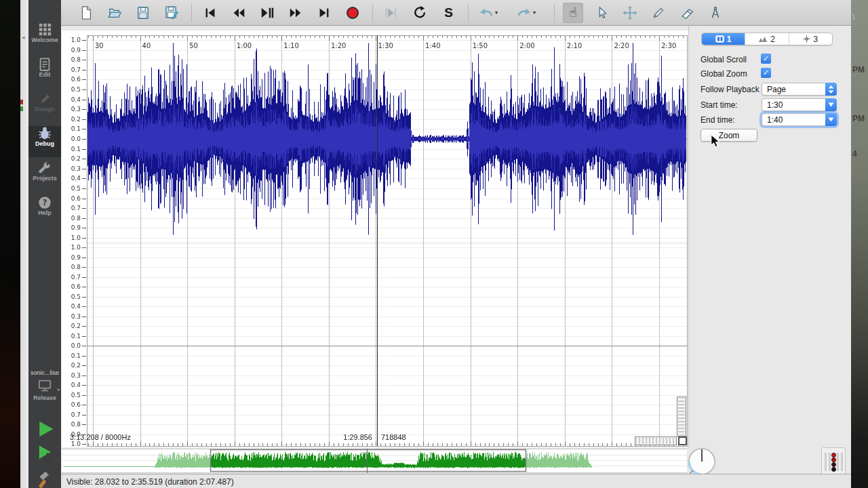 This screenshot has height=488, width=868. Describe the element at coordinates (324, 13) in the screenshot. I see `skip-to-end-button` at that location.